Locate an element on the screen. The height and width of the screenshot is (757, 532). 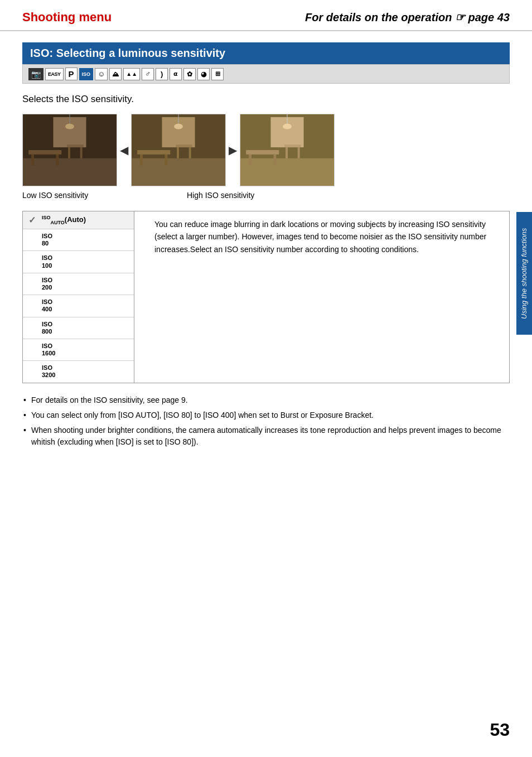
iso-80-label: ISO80 is located at coordinates (47, 240).